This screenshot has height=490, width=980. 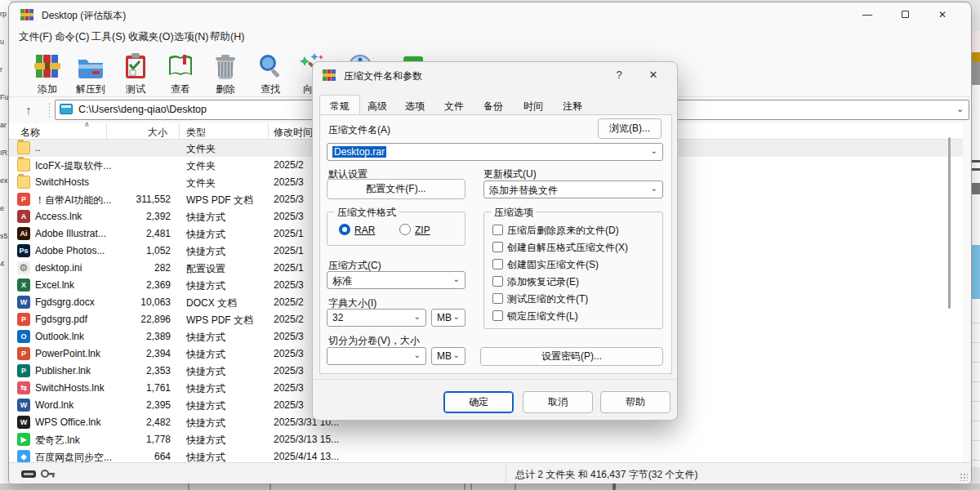 I want to click on menu-item-5: 帮助(H), so click(x=227, y=38).